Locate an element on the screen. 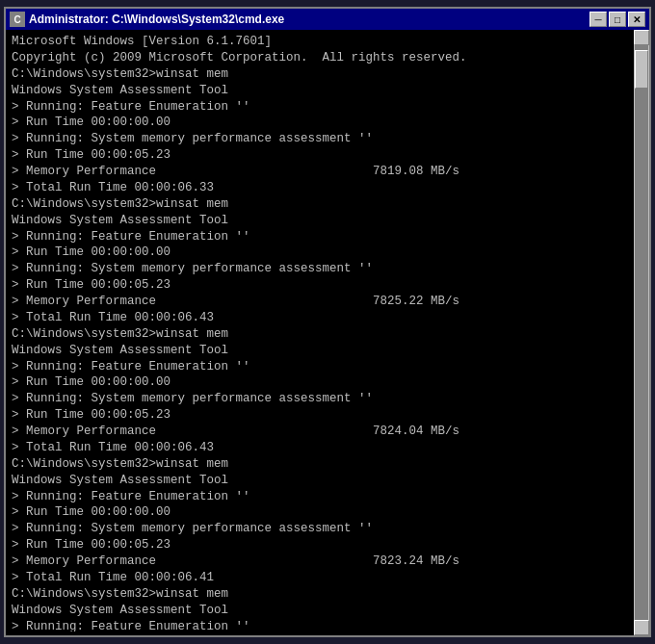 The image size is (655, 644). scroll-down-button: ▼ is located at coordinates (642, 628).